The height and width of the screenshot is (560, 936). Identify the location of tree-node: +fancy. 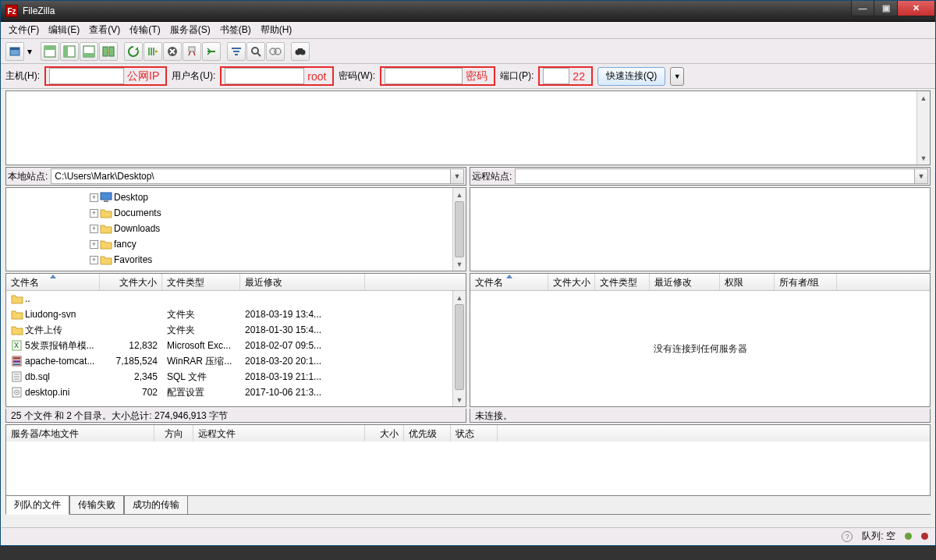
(277, 244).